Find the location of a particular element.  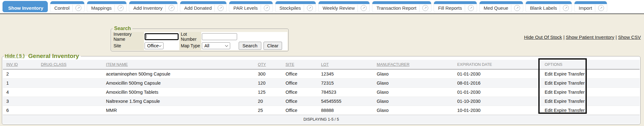

tab-label: Import is located at coordinates (585, 8).